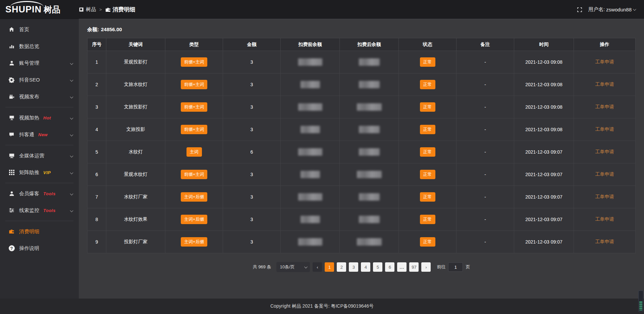  I want to click on page-button-3: 3, so click(354, 267).